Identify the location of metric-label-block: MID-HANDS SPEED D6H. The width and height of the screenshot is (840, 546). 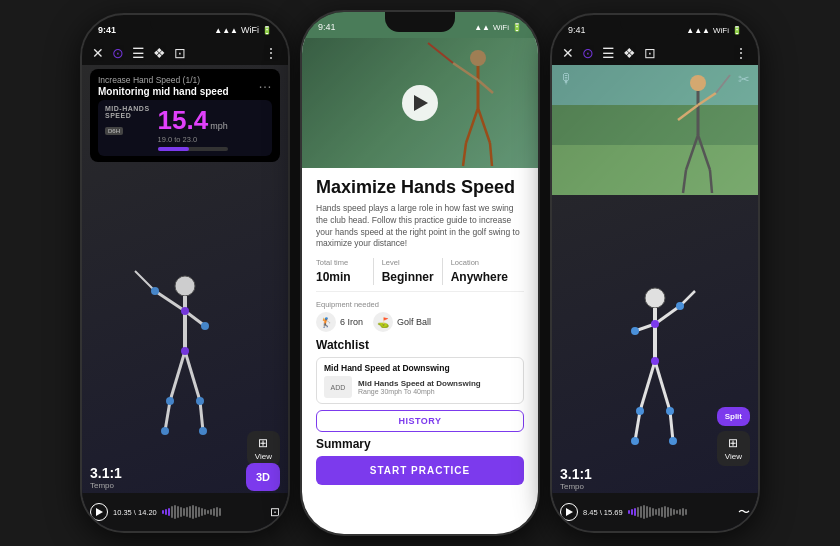
(128, 121).